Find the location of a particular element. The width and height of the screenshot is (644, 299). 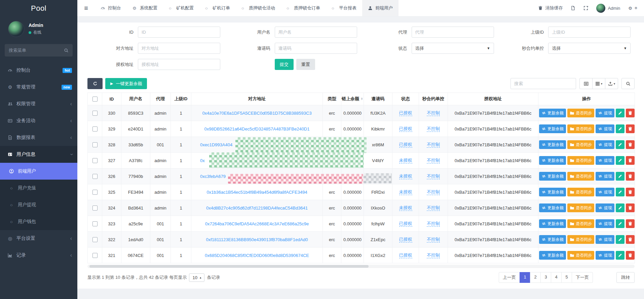

table-search-input is located at coordinates (543, 83).